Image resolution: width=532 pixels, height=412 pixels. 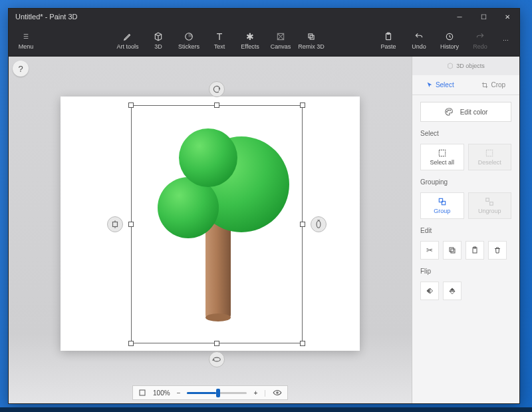 What do you see at coordinates (466, 182) in the screenshot?
I see `section-grouping-label: Grouping` at bounding box center [466, 182].